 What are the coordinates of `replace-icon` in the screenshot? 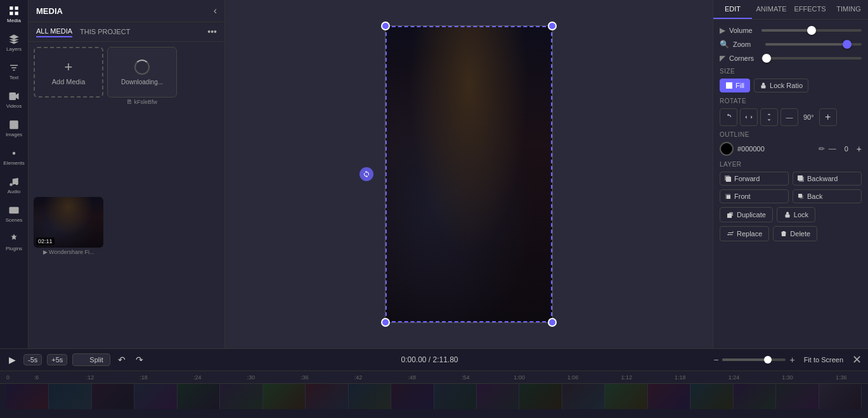 It's located at (730, 234).